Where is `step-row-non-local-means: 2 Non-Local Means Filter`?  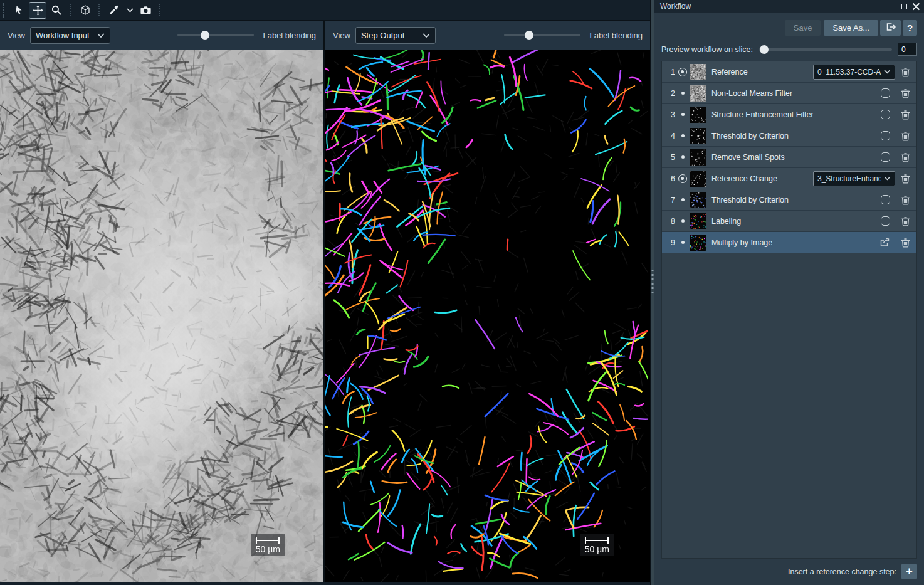
step-row-non-local-means: 2 Non-Local Means Filter is located at coordinates (789, 93).